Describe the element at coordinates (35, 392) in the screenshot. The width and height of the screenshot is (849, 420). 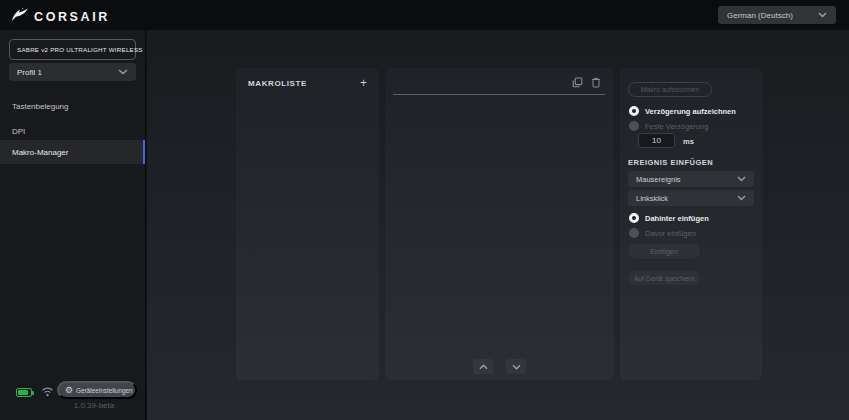
I see `device-status` at that location.